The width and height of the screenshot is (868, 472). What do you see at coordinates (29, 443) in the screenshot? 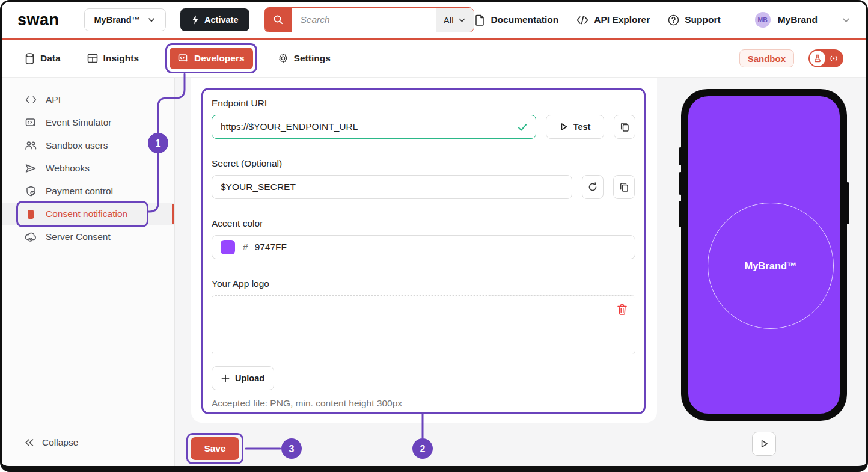
I see `double-chevron-left-icon` at bounding box center [29, 443].